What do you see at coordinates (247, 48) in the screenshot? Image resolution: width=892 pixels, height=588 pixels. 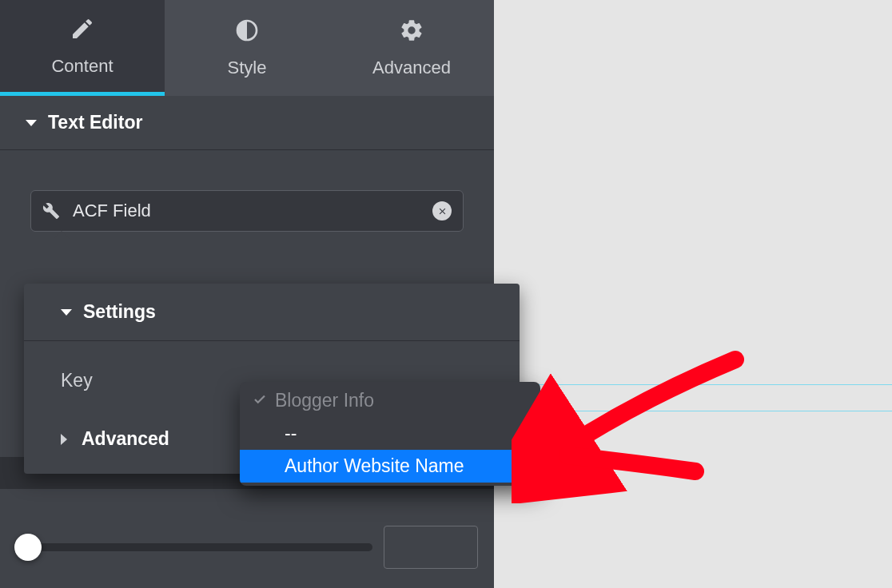 I see `tab-style: Style` at bounding box center [247, 48].